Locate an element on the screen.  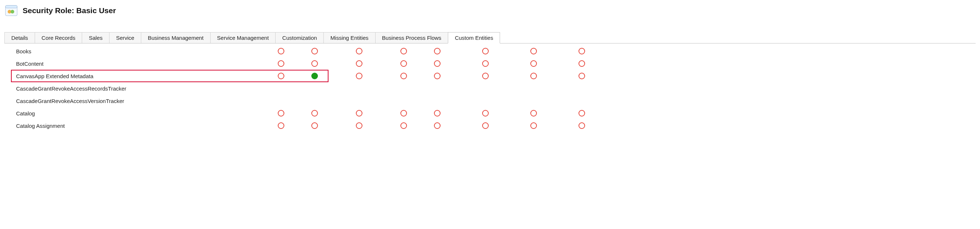
entity-label: Catalog Assignment is located at coordinates (137, 126).